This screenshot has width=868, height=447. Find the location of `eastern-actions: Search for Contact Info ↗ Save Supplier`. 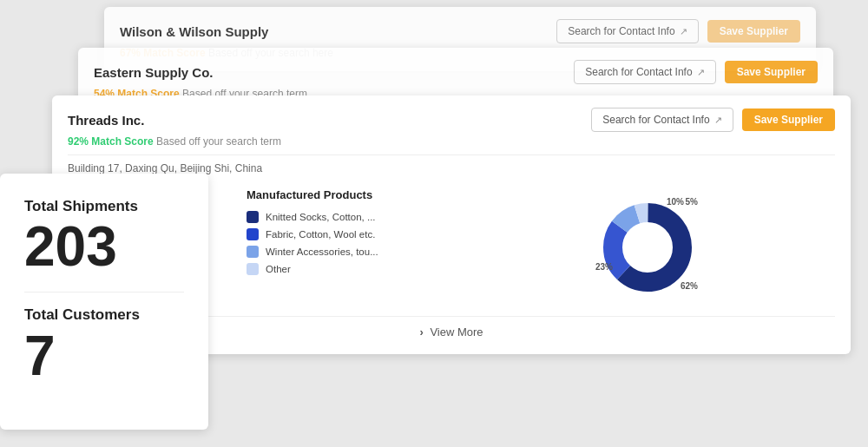

eastern-actions: Search for Contact Info ↗ Save Supplier is located at coordinates (696, 72).